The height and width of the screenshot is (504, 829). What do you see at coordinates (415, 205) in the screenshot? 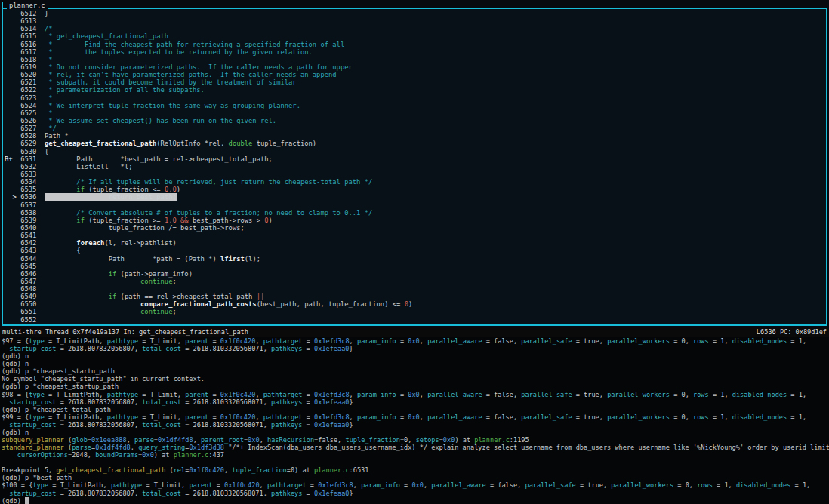
I see `source-line: 6537` at bounding box center [415, 205].